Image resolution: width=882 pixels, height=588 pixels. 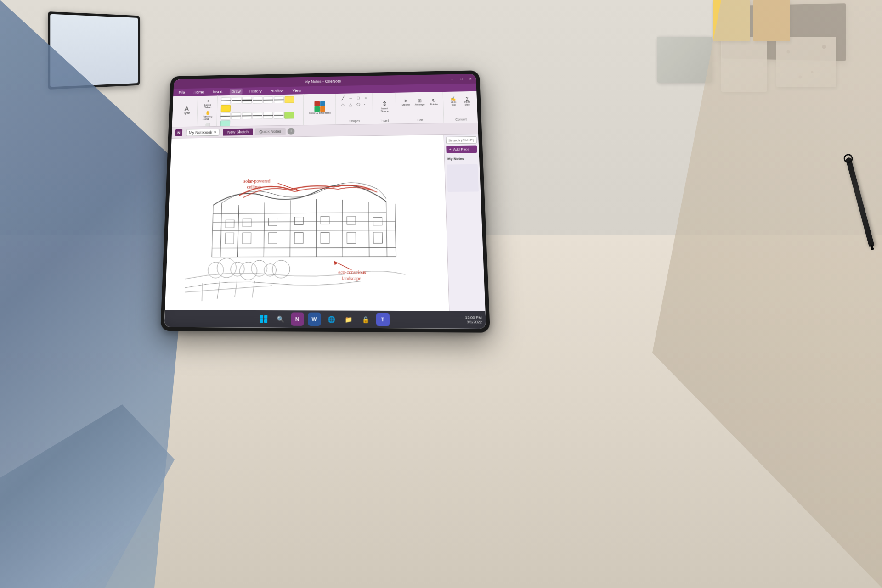 I want to click on type-label: Type, so click(x=187, y=113).